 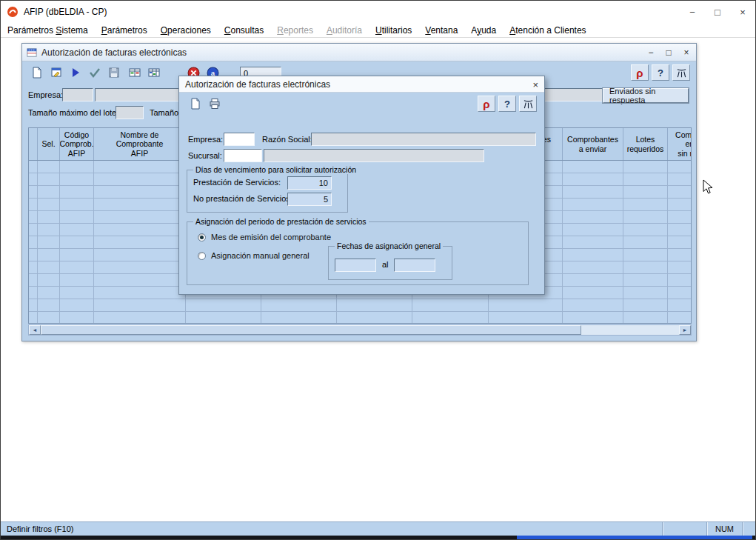 What do you see at coordinates (56, 73) in the screenshot?
I see `edit-properties-icon` at bounding box center [56, 73].